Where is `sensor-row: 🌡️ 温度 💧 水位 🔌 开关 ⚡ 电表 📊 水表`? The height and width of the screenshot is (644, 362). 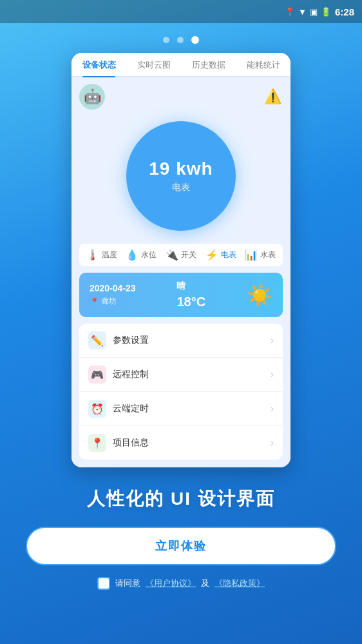 sensor-row: 🌡️ 温度 💧 水位 🔌 开关 ⚡ 电表 📊 水表 is located at coordinates (181, 255).